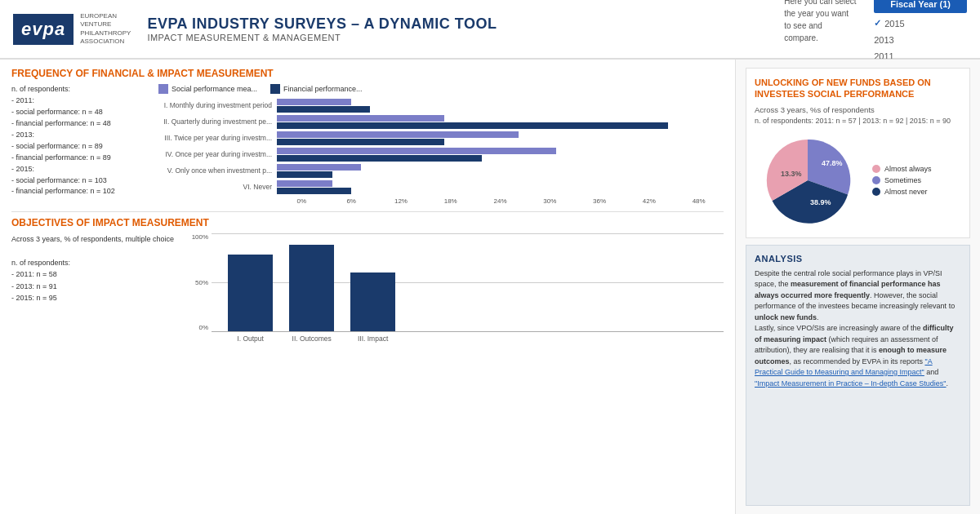 This screenshot has width=980, height=514. What do you see at coordinates (906, 192) in the screenshot?
I see `pie-legend-never-label: Almost never` at bounding box center [906, 192].